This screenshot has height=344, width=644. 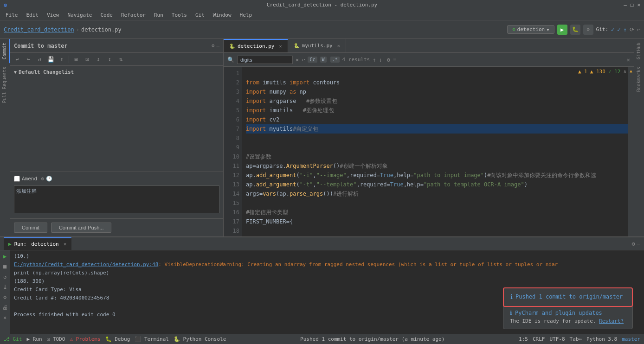 I want to click on output-line-3: print (np.array(refCnts).shape), so click(x=327, y=273).